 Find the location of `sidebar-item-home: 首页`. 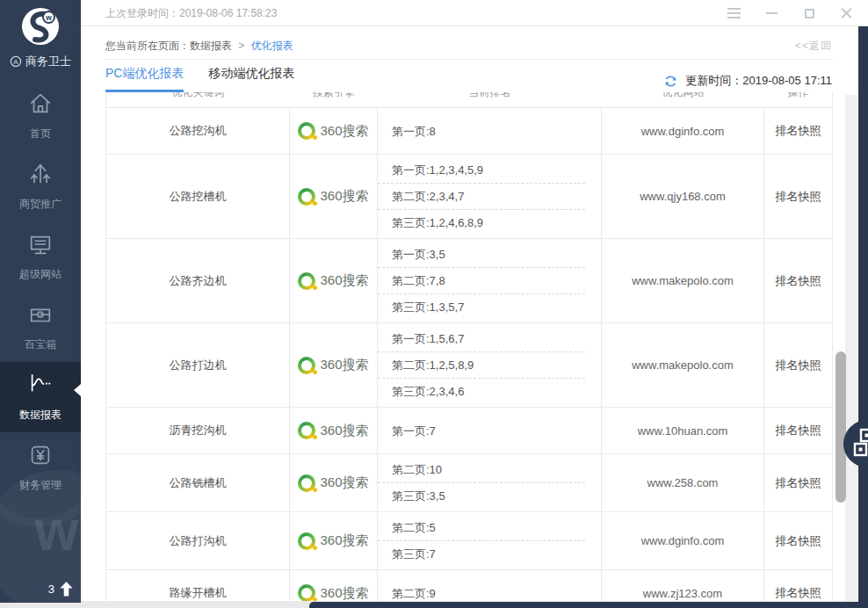

sidebar-item-home: 首页 is located at coordinates (40, 116).